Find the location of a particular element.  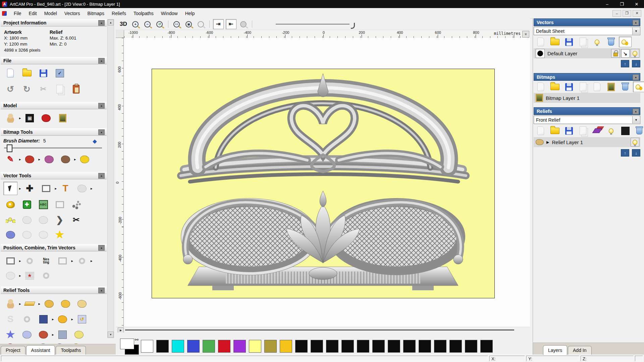

texture-relief-icon: ★ is located at coordinates (10, 335).